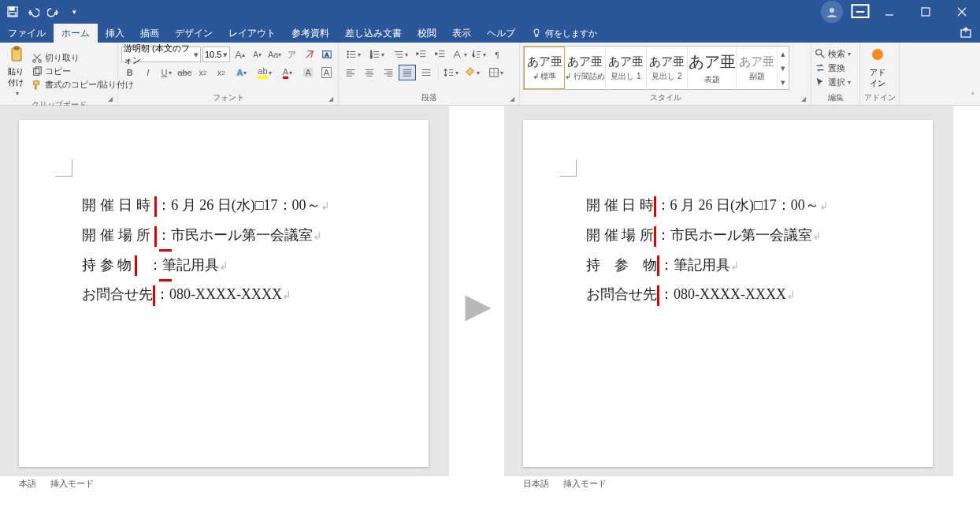  What do you see at coordinates (388, 73) in the screenshot?
I see `align-right-icon` at bounding box center [388, 73].